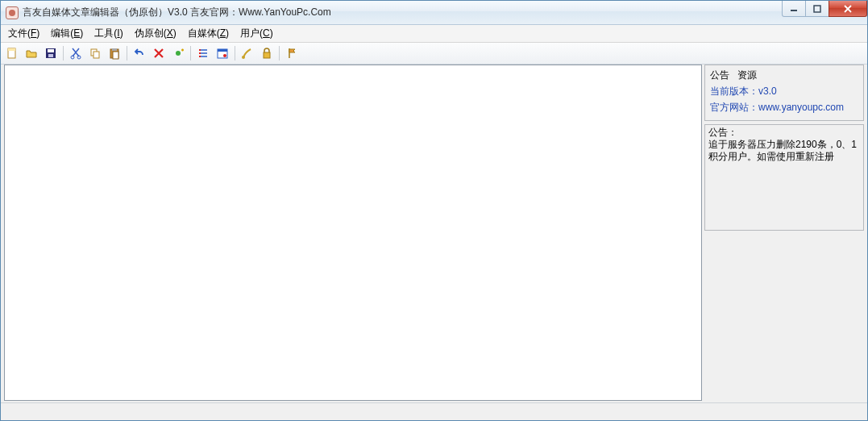 The width and height of the screenshot is (868, 421). I want to click on minimize-icon, so click(794, 9).